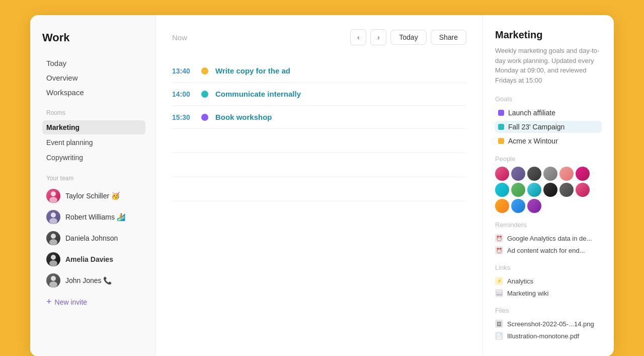  What do you see at coordinates (94, 127) in the screenshot?
I see `room-marketing: Marketing` at bounding box center [94, 127].